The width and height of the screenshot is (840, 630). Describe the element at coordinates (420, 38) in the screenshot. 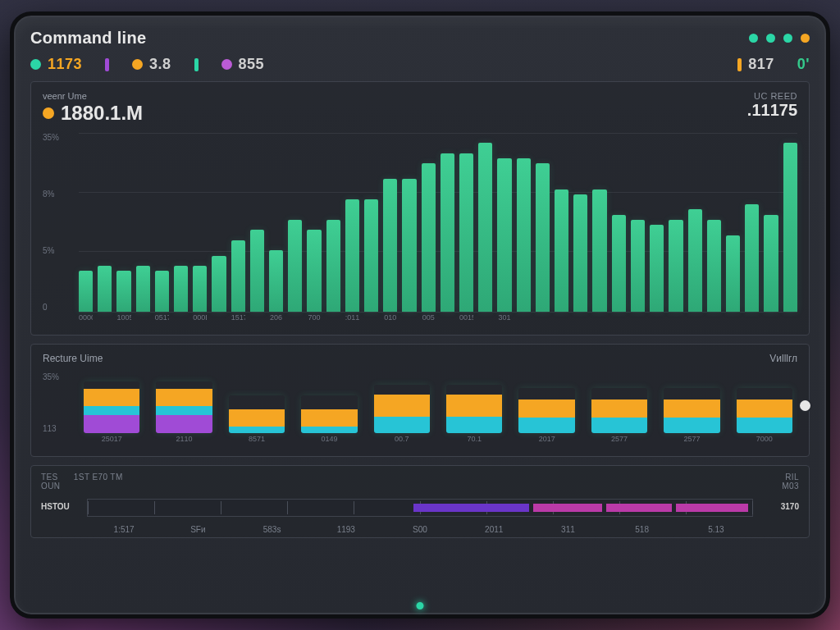

I see `title-bar: Command line` at that location.